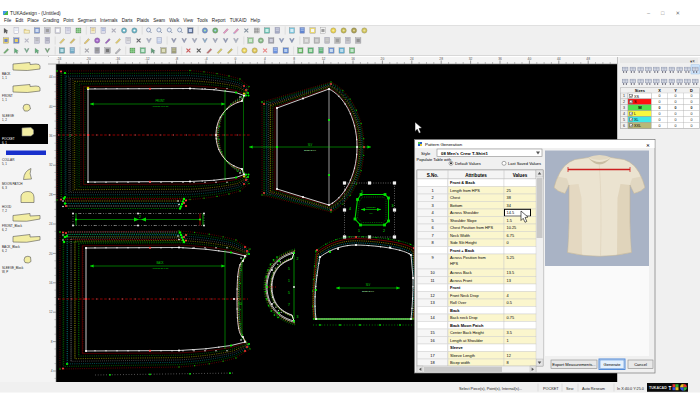 This screenshot has width=700, height=400. Describe the element at coordinates (640, 90) in the screenshot. I see `svg-text: Sizes` at that location.